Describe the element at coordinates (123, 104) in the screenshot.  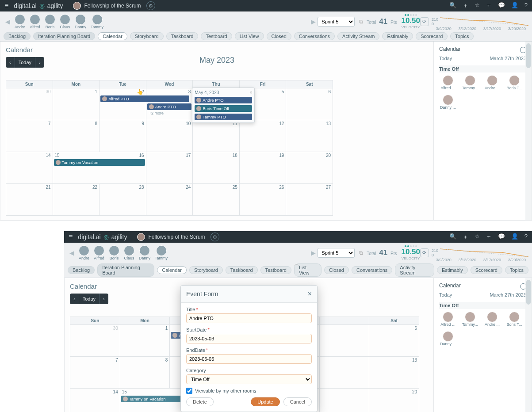
I see `day-cell: 2 👆 Alfred PTO` at that location.